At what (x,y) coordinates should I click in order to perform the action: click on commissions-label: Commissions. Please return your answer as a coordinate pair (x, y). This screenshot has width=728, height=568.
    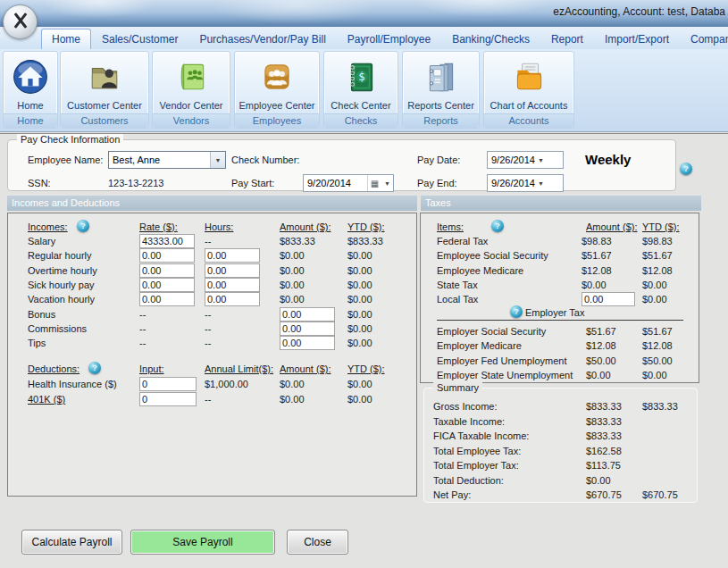
    Looking at the image, I should click on (57, 329).